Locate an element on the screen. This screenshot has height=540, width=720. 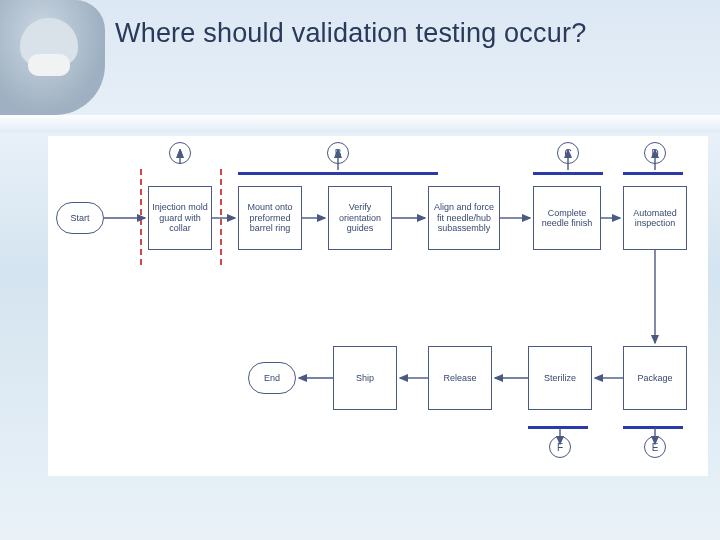
span-d is located at coordinates (653, 174).